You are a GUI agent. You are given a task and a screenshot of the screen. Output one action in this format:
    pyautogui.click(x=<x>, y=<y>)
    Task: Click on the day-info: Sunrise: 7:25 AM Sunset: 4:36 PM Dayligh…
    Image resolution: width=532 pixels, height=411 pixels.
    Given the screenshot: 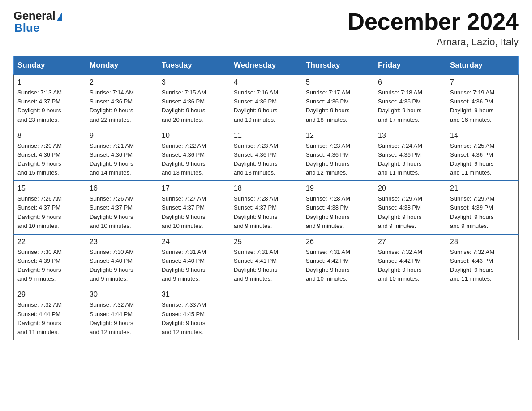 What is the action you would take?
    pyautogui.click(x=482, y=159)
    